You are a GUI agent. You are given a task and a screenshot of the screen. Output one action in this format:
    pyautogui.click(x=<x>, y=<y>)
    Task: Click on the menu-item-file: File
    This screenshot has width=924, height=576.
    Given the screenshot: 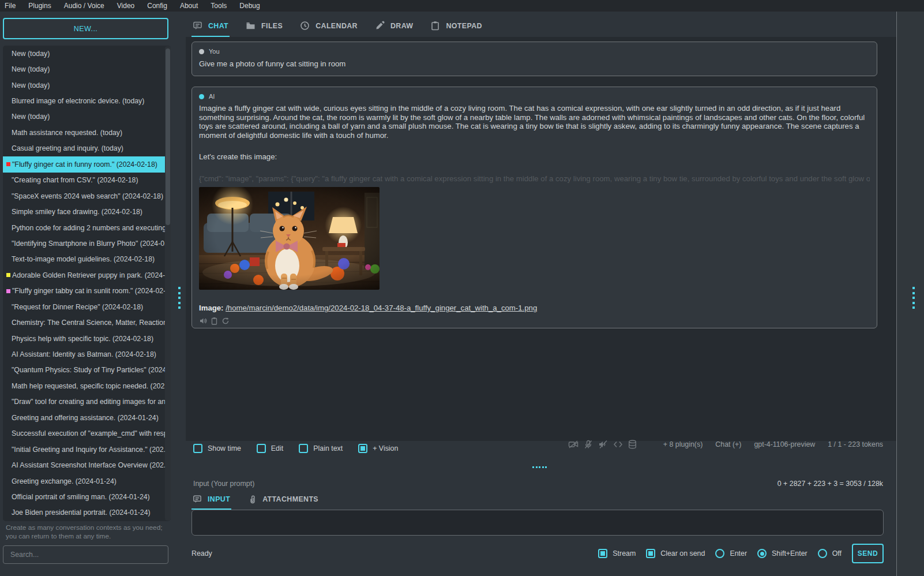 What is the action you would take?
    pyautogui.click(x=13, y=6)
    